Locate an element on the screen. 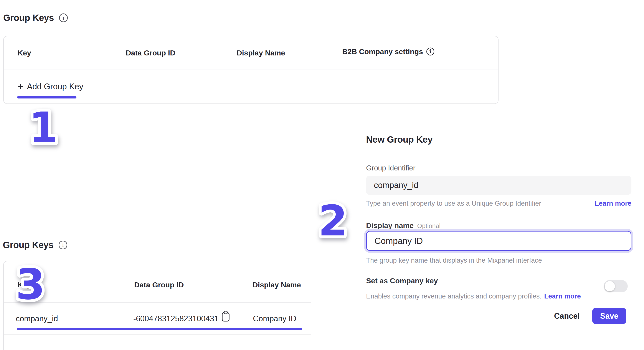 The height and width of the screenshot is (350, 644). column-header-key: Key is located at coordinates (24, 53).